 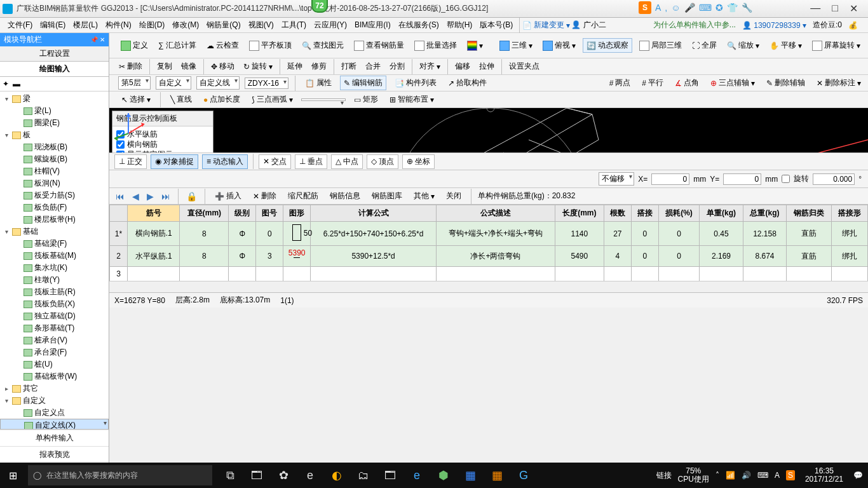 What do you see at coordinates (489, 257) in the screenshot?
I see `table-row: 2水平纵筋.18Φ353905390+12.5*d净长+两倍弯钩54904002…` at bounding box center [489, 257].